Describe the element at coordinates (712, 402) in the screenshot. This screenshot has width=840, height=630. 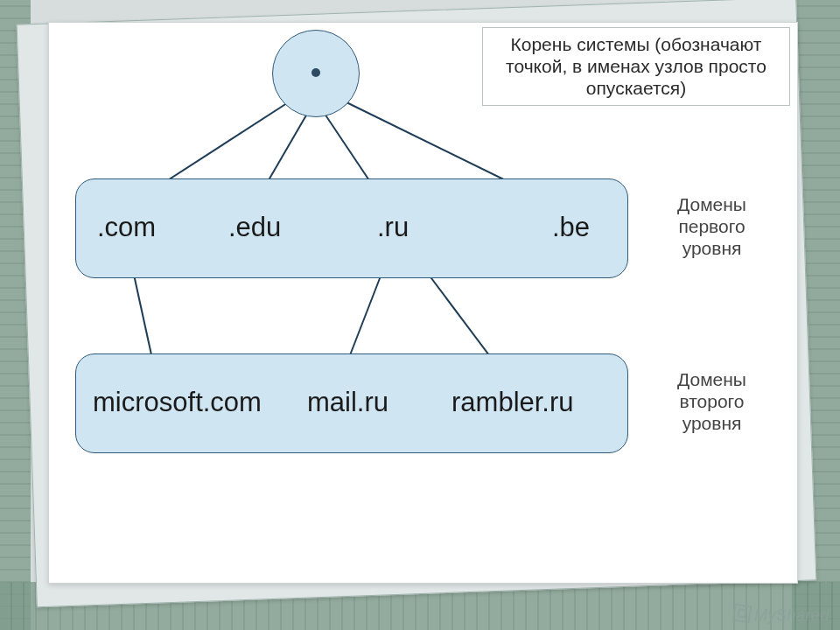
I see `level2-caption: Домены второго уровня` at that location.